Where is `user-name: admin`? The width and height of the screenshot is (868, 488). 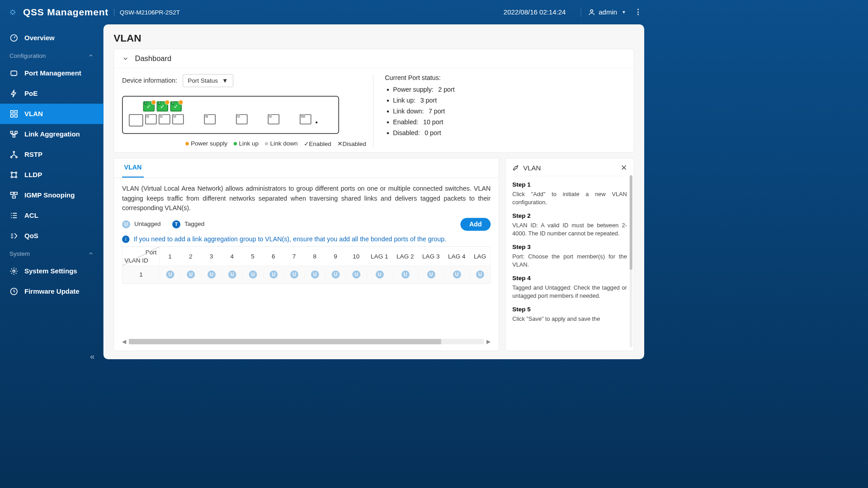
user-name: admin is located at coordinates (608, 12).